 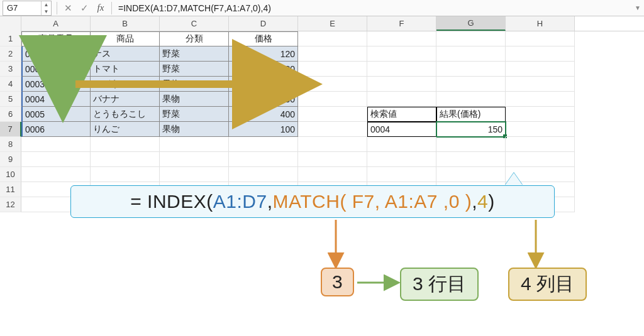 I want to click on row-header: 9, so click(x=11, y=160).